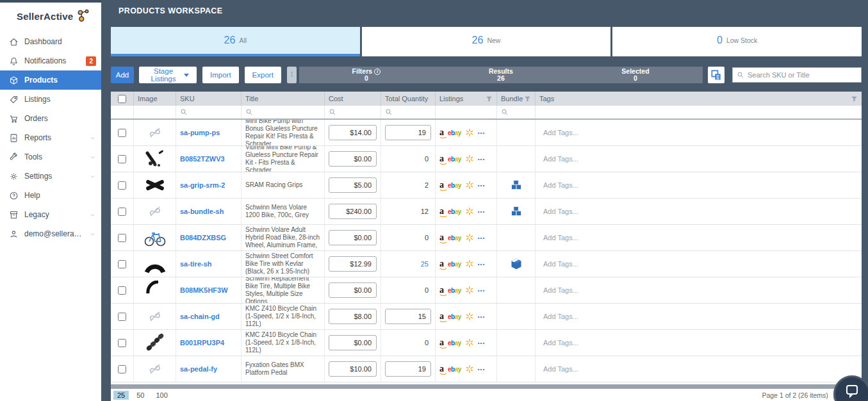 The image size is (868, 401). What do you see at coordinates (51, 42) in the screenshot?
I see `sidebar-item-dashboard: Dashboard` at bounding box center [51, 42].